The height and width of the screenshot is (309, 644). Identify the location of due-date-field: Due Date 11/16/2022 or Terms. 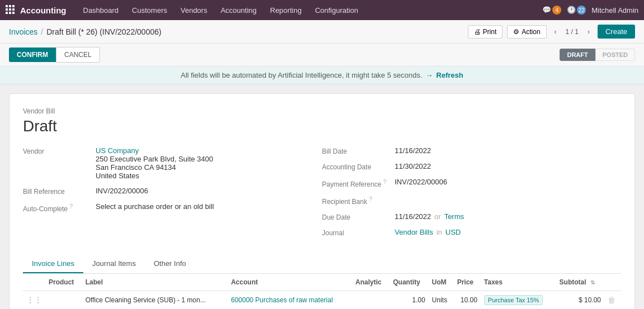
(472, 217).